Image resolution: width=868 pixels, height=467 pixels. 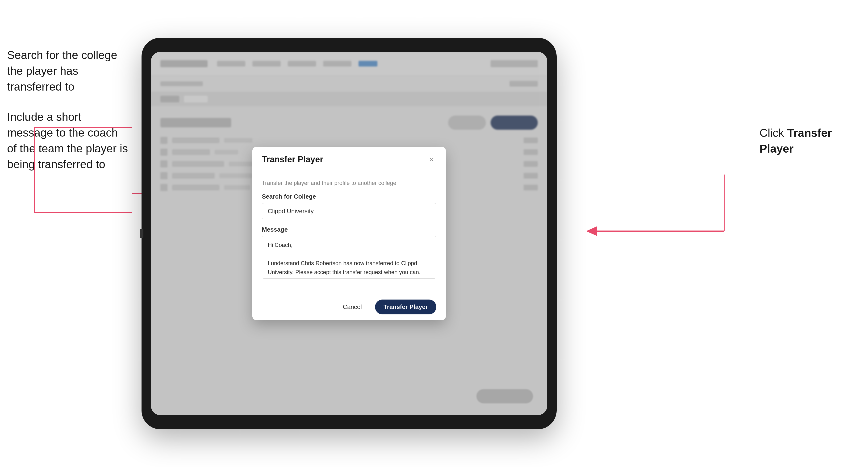 I want to click on tablet-side-button, so click(x=142, y=234).